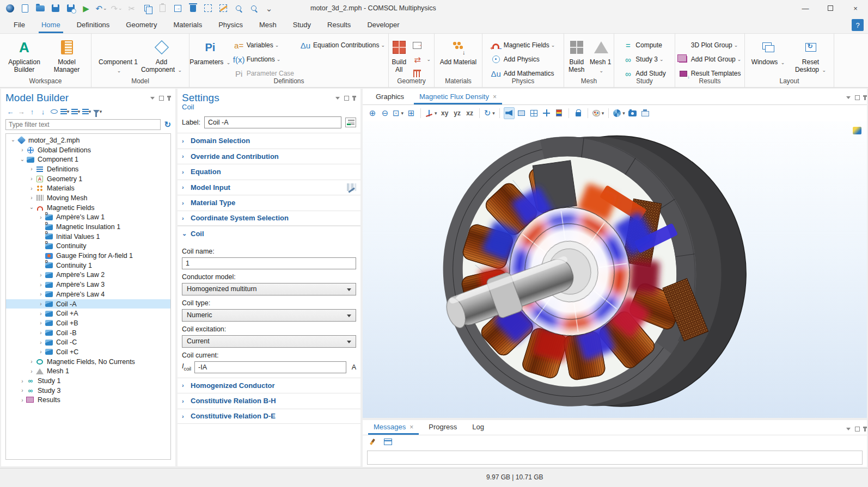 The width and height of the screenshot is (868, 487). Describe the element at coordinates (398, 113) in the screenshot. I see `zoom-box-icon-button: ⊡▾` at that location.